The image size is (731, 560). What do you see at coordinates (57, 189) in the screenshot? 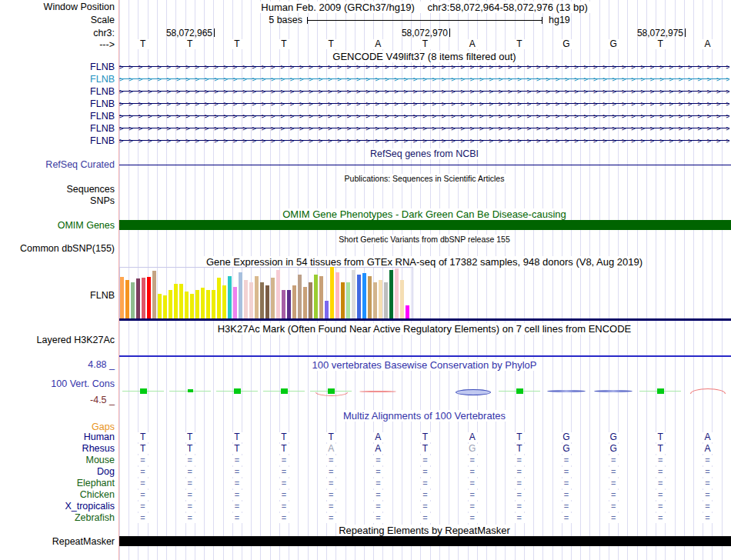
I see `sequences-label: Sequences` at bounding box center [57, 189].